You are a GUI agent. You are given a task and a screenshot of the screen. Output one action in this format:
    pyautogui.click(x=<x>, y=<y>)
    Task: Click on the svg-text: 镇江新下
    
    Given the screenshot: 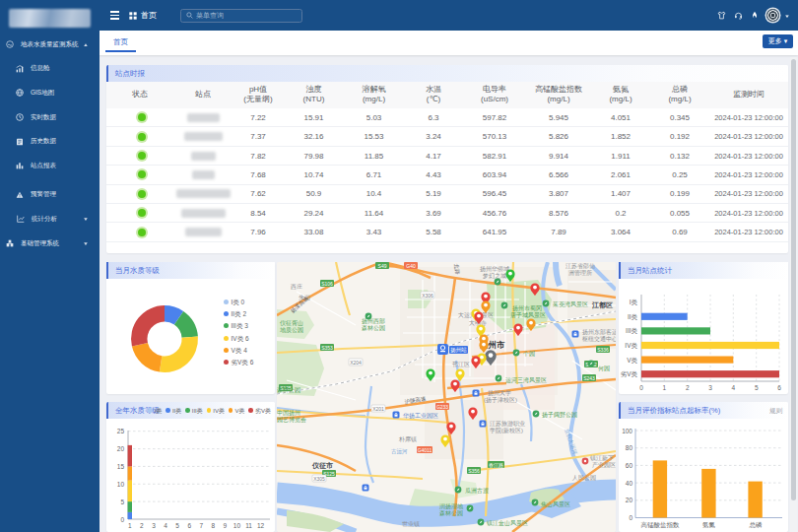 What is the action you would take?
    pyautogui.click(x=601, y=457)
    